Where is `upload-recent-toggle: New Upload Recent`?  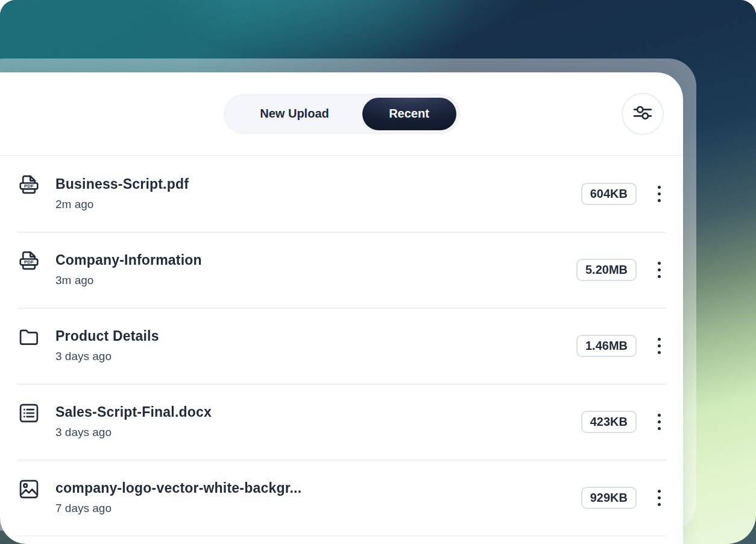 upload-recent-toggle: New Upload Recent is located at coordinates (342, 114).